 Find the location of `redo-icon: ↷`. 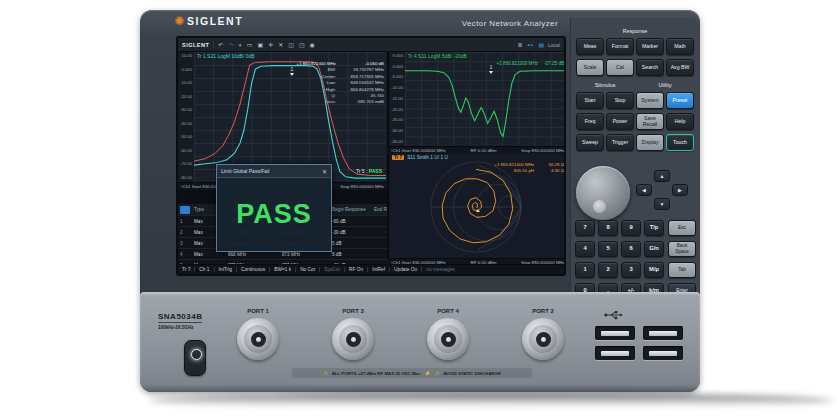

redo-icon: ↷ is located at coordinates (230, 45).